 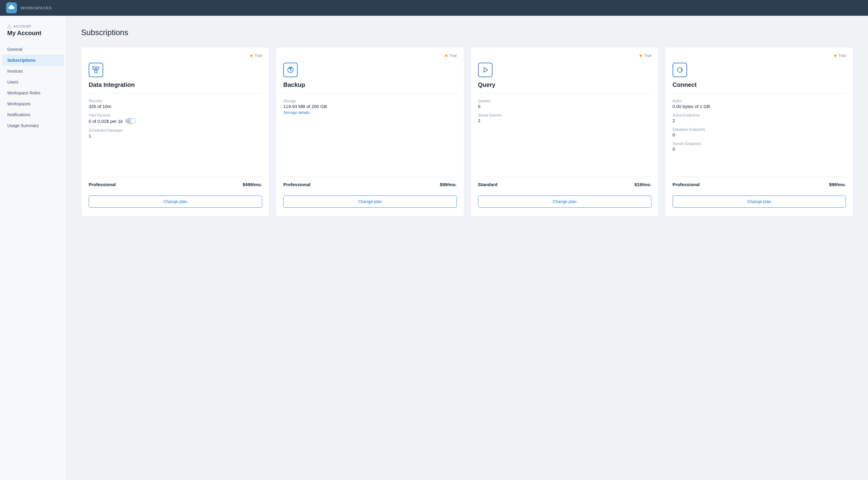 What do you see at coordinates (759, 202) in the screenshot?
I see `change-plan-button-connect: Change plan` at bounding box center [759, 202].